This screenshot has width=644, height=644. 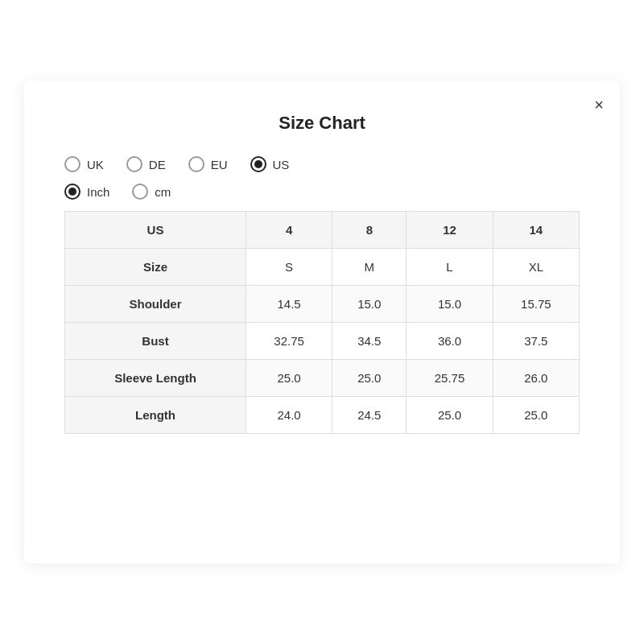 I want to click on row-label-length: Length, so click(x=156, y=415).